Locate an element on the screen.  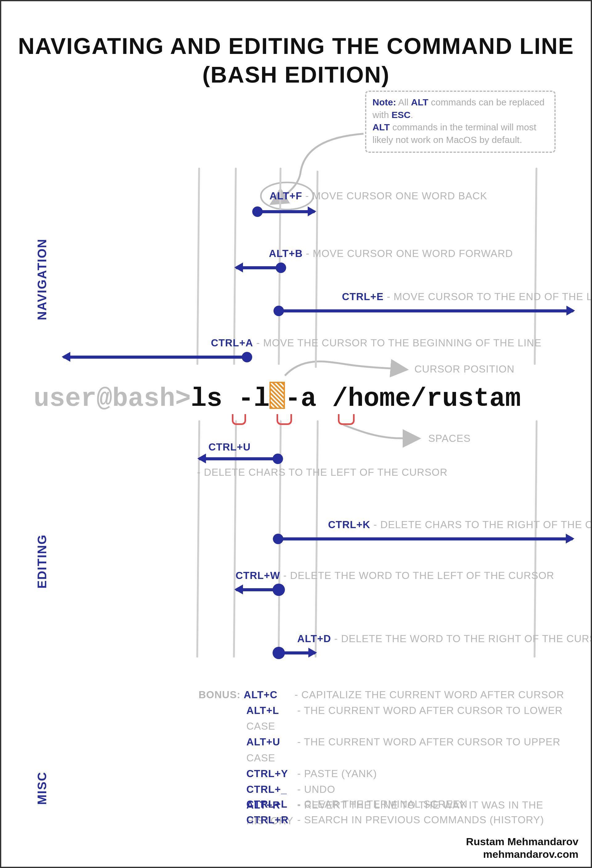
note-box: Note: All ALT commands can be replaced w… is located at coordinates (460, 122).